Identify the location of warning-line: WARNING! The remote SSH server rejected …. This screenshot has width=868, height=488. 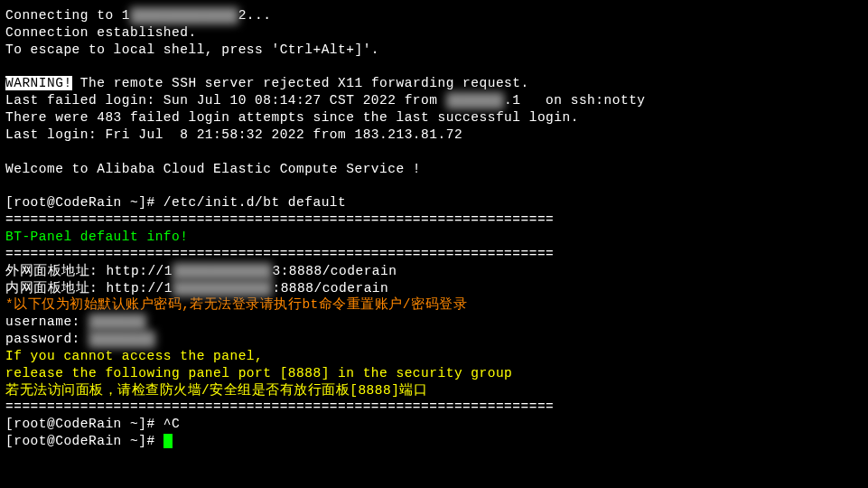
(434, 83).